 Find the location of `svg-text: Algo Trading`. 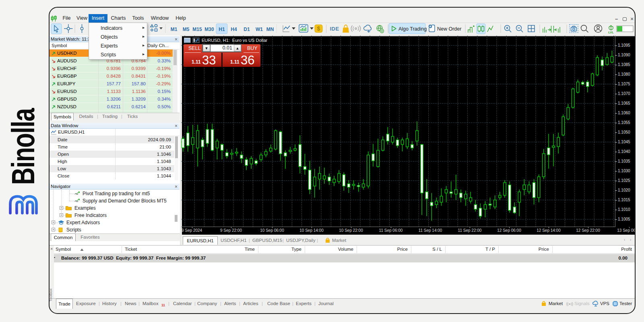

svg-text: Algo Trading is located at coordinates (413, 29).